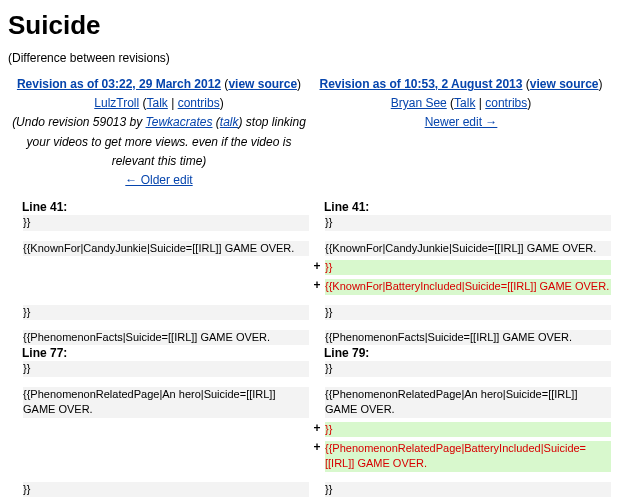 The image size is (620, 503). Describe the element at coordinates (461, 138) in the screenshot. I see `right-revision-header: Revision as of 10:53, 2 August 2013 (vie…` at that location.